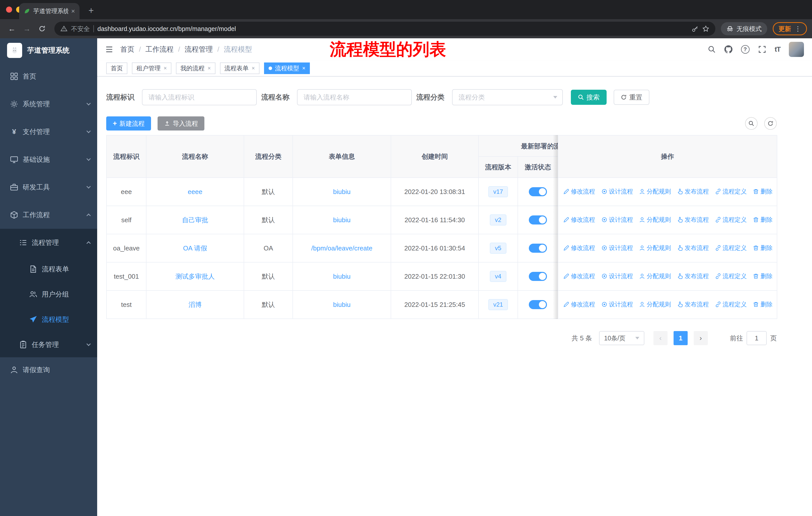 The height and width of the screenshot is (516, 812). What do you see at coordinates (127, 49) in the screenshot?
I see `breadcrumb-item: 首页` at bounding box center [127, 49].